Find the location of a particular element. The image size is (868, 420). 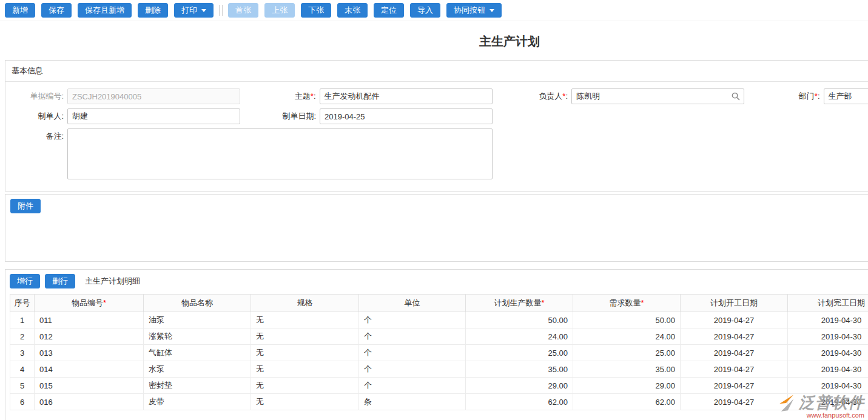

detail-header-row: 序号物品编号*物品名称规格单位计划生产数量*需求数量*计划开工日期计划完工日期 is located at coordinates (439, 303).